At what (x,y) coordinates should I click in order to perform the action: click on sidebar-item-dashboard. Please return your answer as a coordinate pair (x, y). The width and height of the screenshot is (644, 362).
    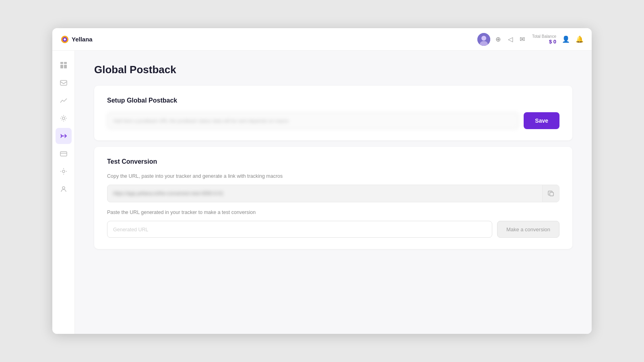
    Looking at the image, I should click on (64, 65).